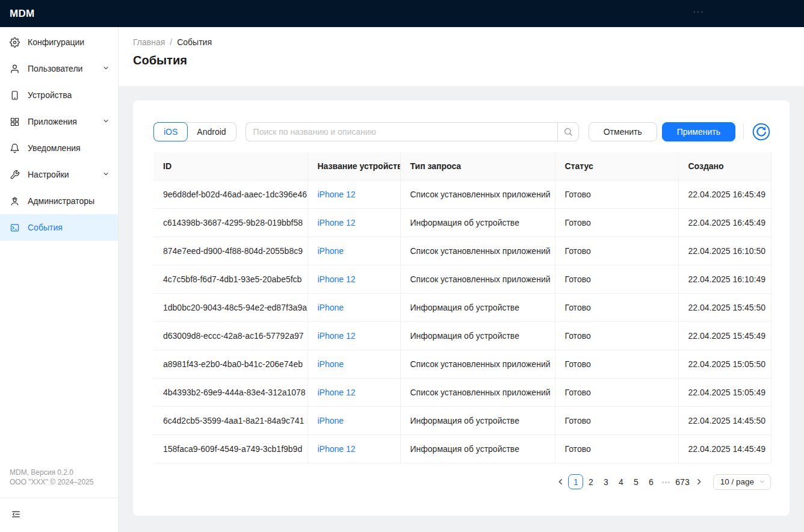  I want to click on pagination-page-last: 673, so click(682, 481).